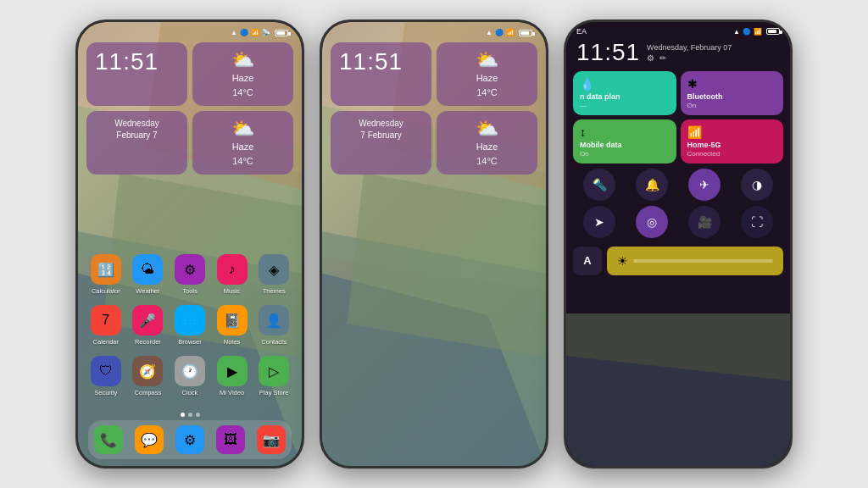 Image resolution: width=868 pixels, height=488 pixels. I want to click on contacts-icon: 👤, so click(274, 320).